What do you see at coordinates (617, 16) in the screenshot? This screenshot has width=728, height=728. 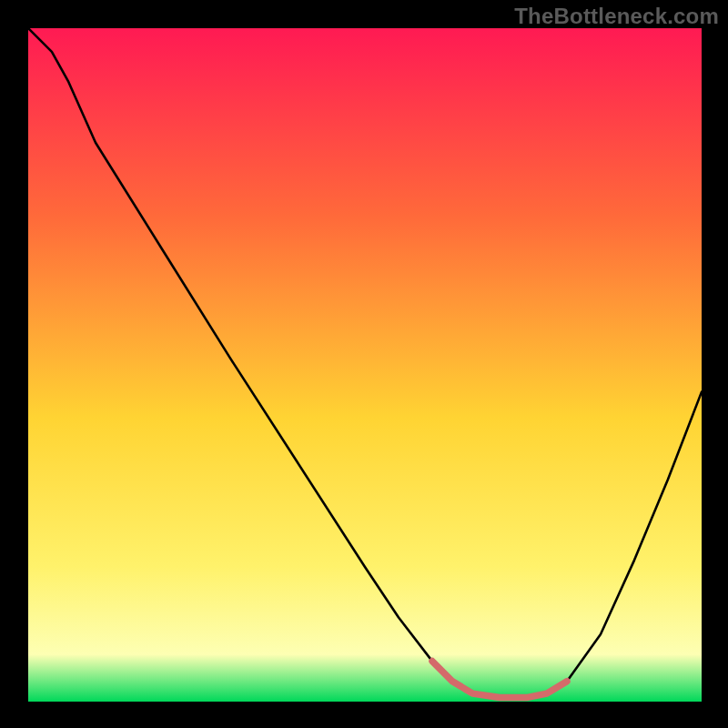 I see `watermark-text: TheBottleneck.com` at bounding box center [617, 16].